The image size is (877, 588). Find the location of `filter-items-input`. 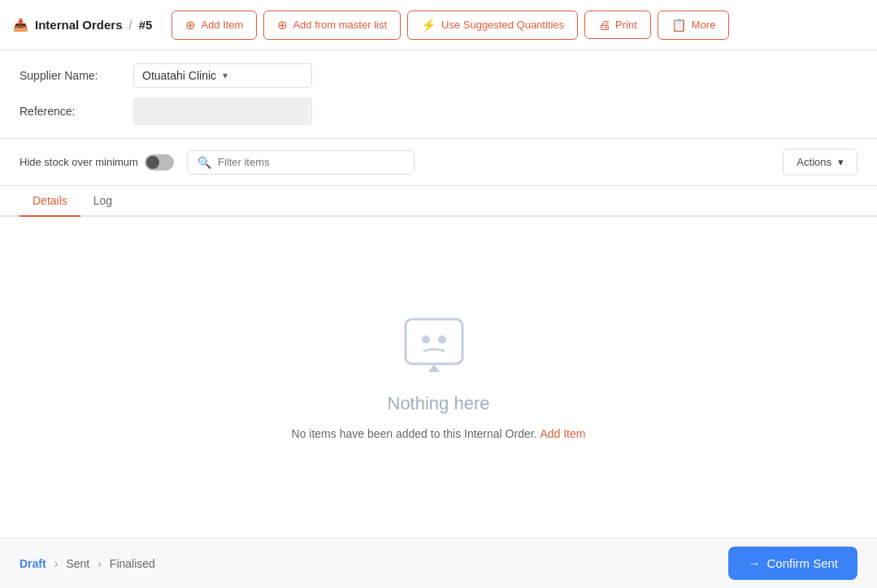

filter-items-input is located at coordinates (310, 162).